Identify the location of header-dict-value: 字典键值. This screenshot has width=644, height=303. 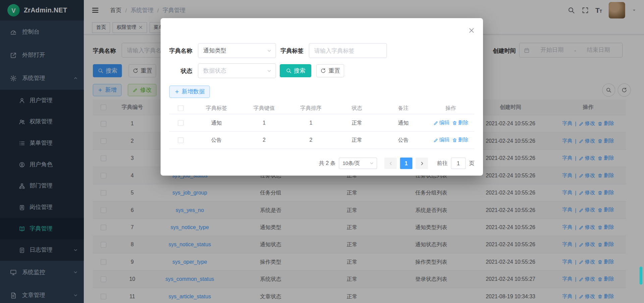
(264, 108).